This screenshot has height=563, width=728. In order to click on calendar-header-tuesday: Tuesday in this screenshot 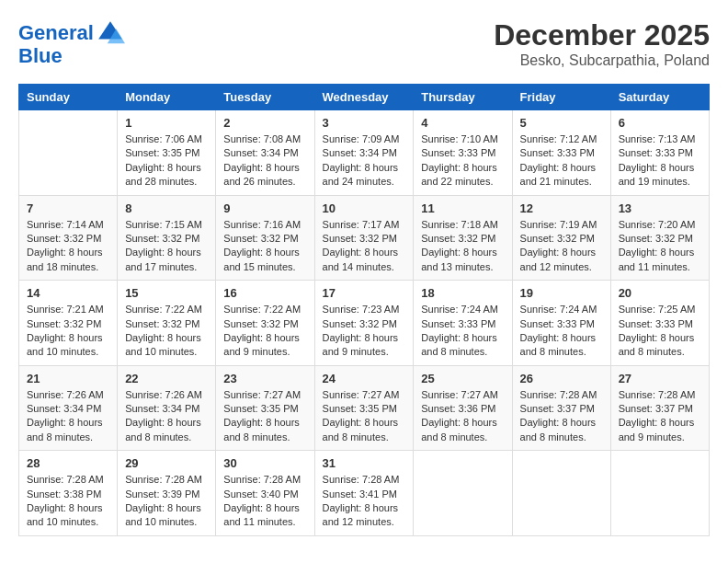, I will do `click(265, 98)`.